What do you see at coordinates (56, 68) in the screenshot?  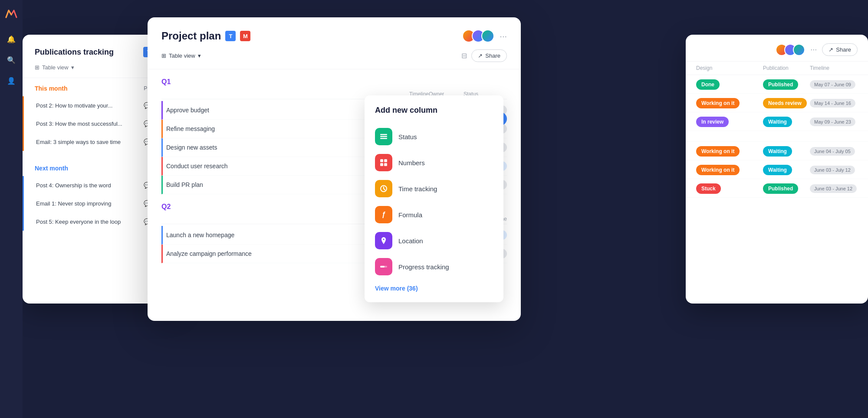 I see `pub-view-label: Table view` at bounding box center [56, 68].